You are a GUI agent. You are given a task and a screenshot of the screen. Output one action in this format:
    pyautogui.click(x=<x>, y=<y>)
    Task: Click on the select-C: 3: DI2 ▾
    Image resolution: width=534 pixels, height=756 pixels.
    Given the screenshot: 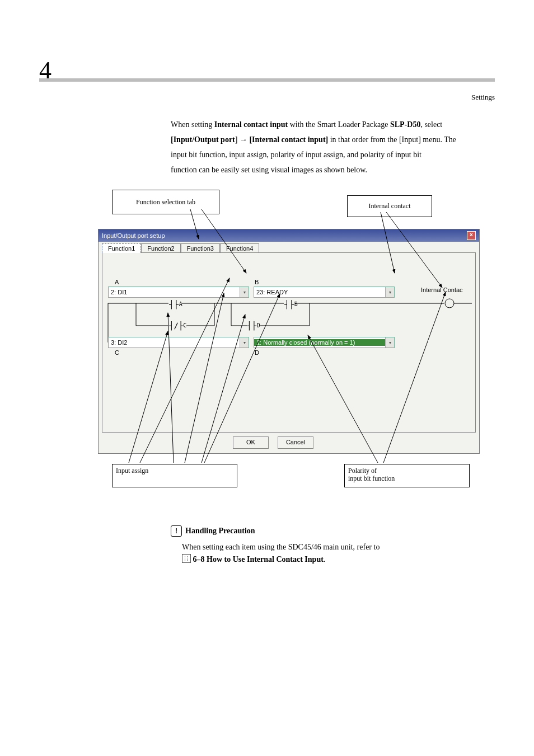 What is the action you would take?
    pyautogui.click(x=179, y=342)
    